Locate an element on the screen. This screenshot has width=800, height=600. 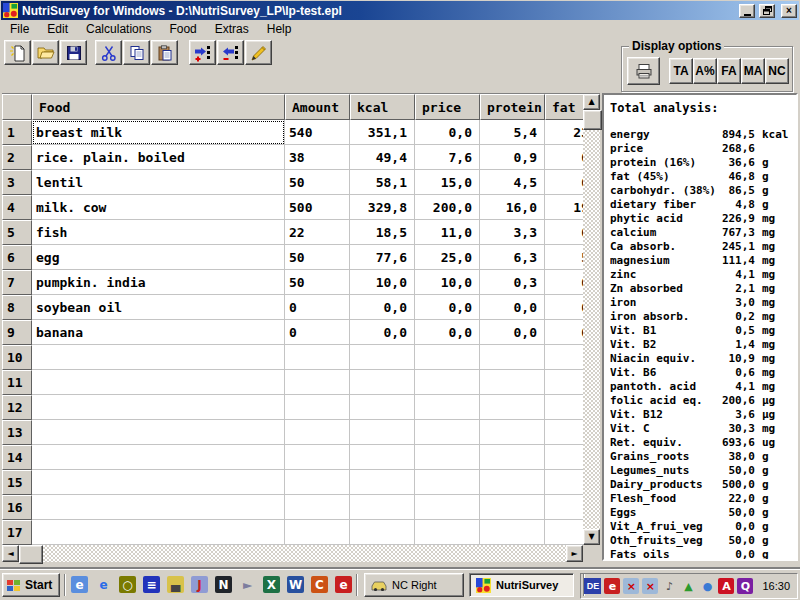
paste-button is located at coordinates (164, 52).